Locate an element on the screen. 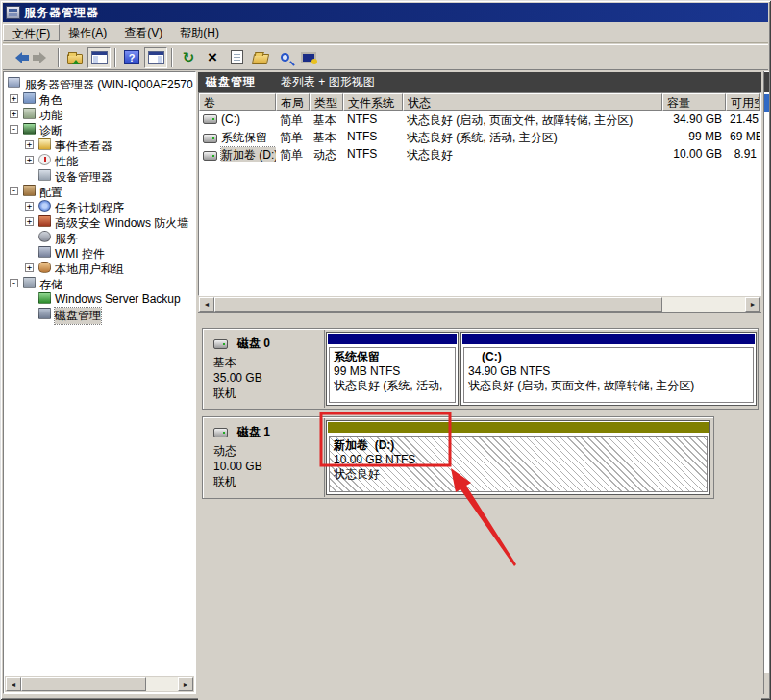 This screenshot has width=771, height=700. disk-name: 磁盘 0 is located at coordinates (254, 344).